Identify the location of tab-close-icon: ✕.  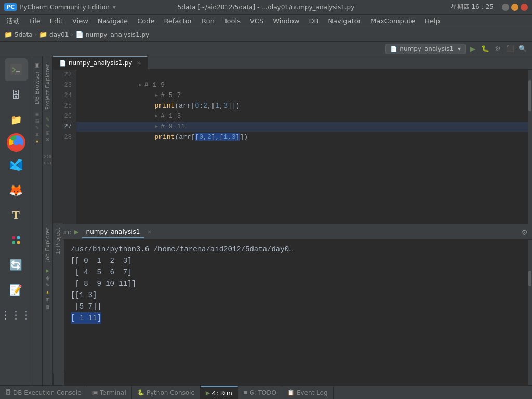
(138, 63).